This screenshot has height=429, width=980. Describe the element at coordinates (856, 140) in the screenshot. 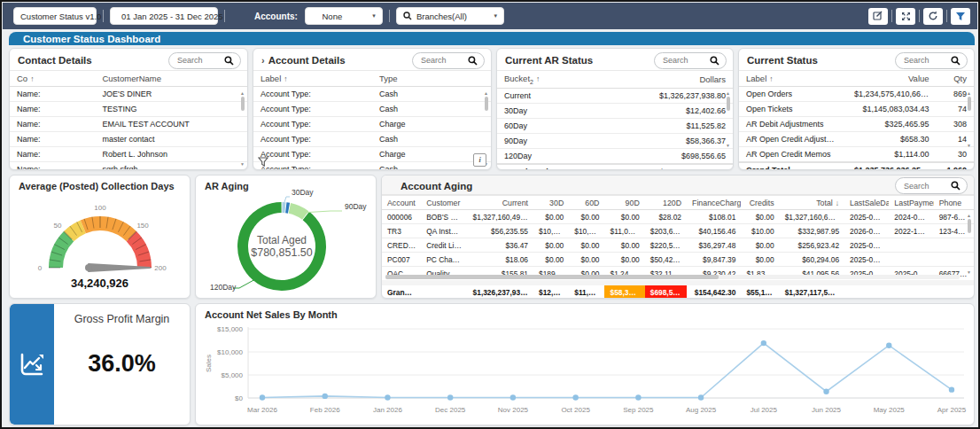

I see `table-row: AR Open Credit Adjustments$658.3014` at that location.